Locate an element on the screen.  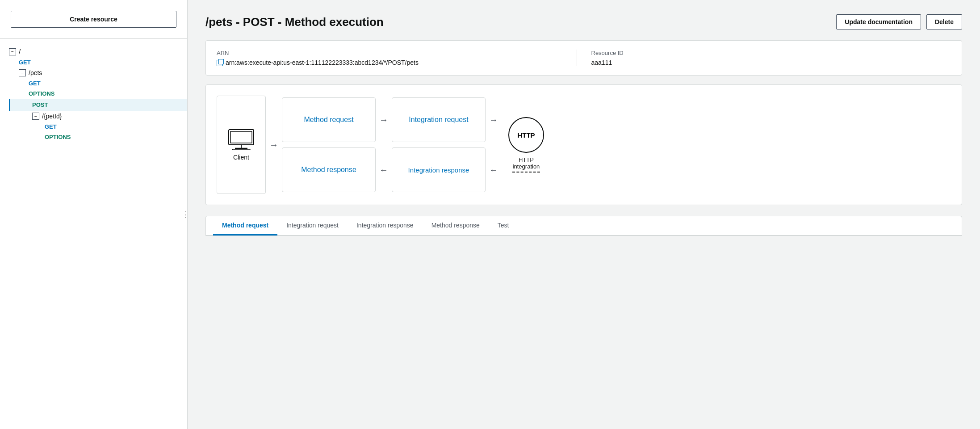
method-request-link: Method request is located at coordinates (329, 120).